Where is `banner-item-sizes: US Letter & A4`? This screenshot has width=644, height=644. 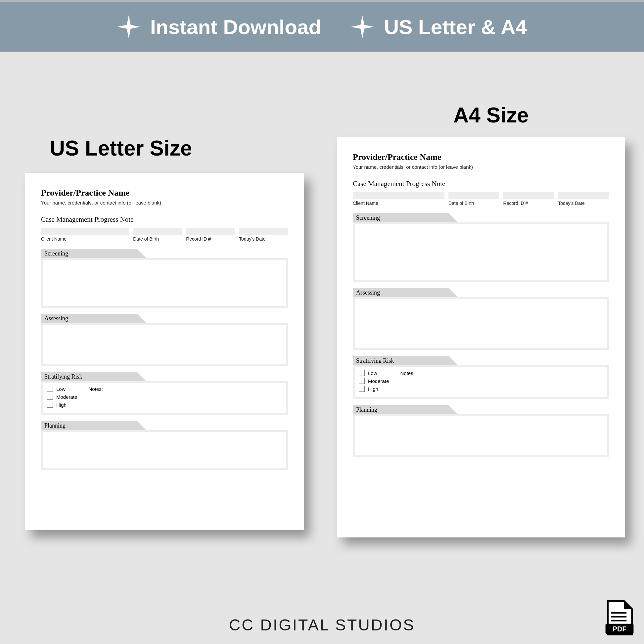 banner-item-sizes: US Letter & A4 is located at coordinates (439, 27).